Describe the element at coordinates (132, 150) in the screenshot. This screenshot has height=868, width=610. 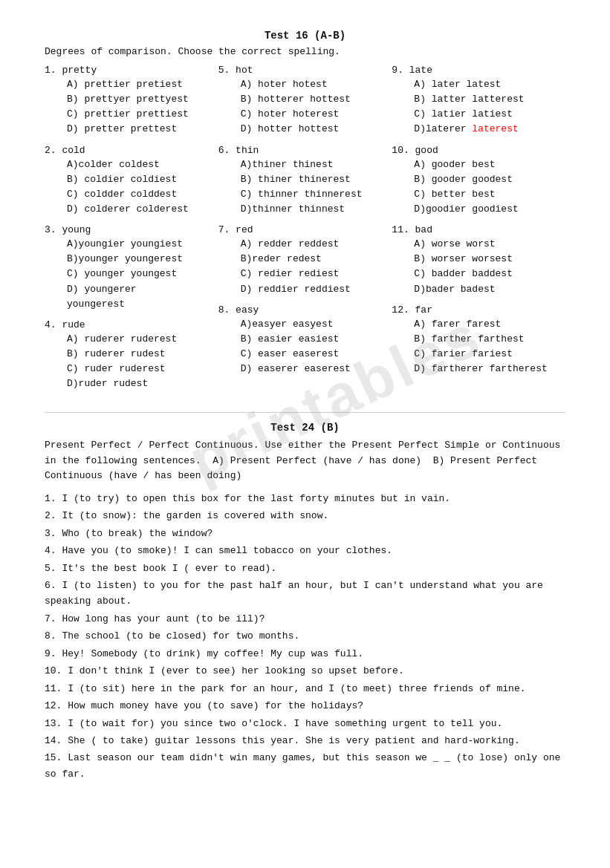
I see `question-2-label: 2. cold` at that location.